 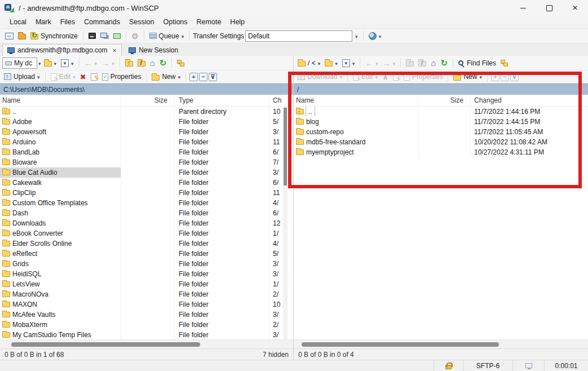 What do you see at coordinates (320, 77) in the screenshot?
I see `download-button: Download` at bounding box center [320, 77].